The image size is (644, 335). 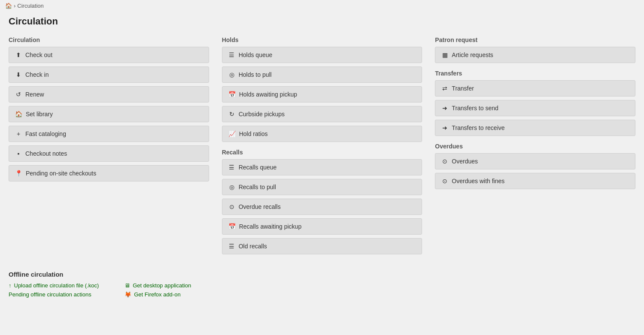 I want to click on overdues-button: ⊙ Overdues, so click(x=535, y=161).